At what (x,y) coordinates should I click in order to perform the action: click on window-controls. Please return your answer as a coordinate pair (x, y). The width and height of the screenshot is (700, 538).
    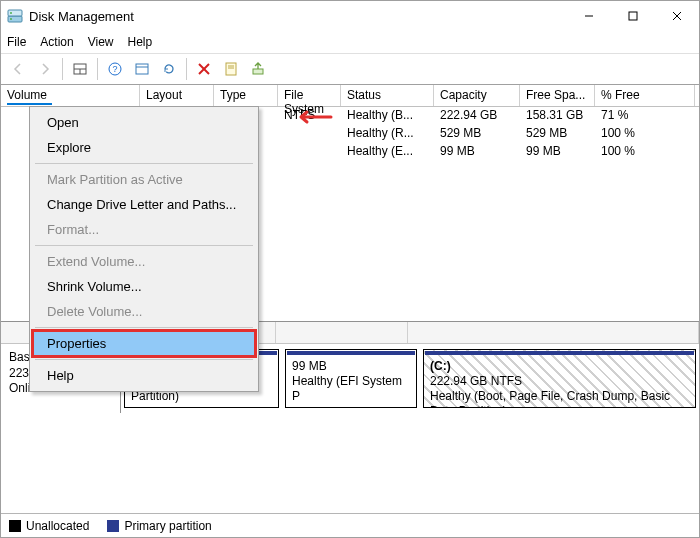
    Looking at the image, I should click on (633, 16).